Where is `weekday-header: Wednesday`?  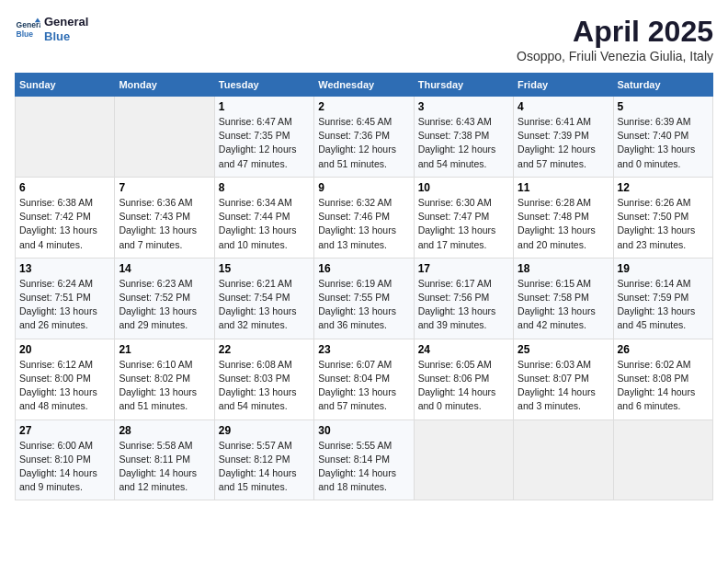
weekday-header: Wednesday is located at coordinates (364, 85).